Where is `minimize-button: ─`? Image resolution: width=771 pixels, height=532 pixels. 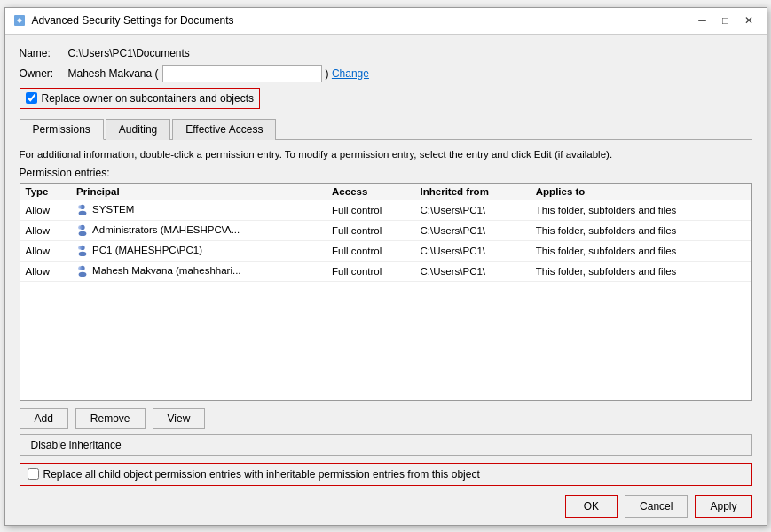 minimize-button: ─ is located at coordinates (703, 20).